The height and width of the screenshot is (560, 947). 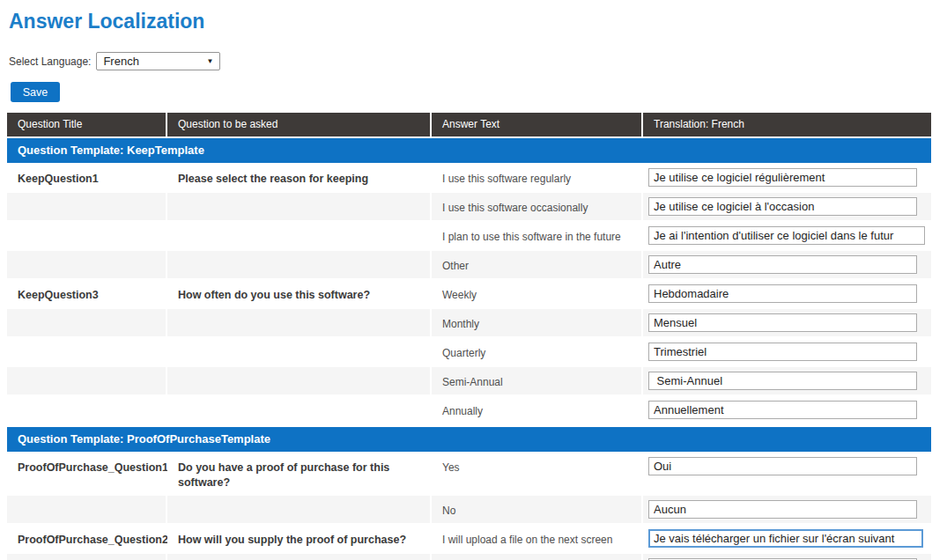 I want to click on answer-text-cell: Semi-Annual, so click(x=537, y=382).